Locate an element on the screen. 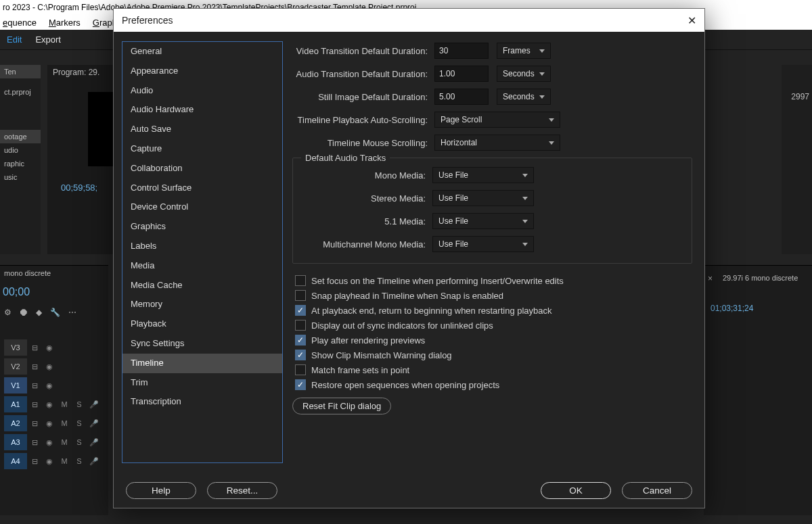 This screenshot has width=812, height=524. category-collaboration: Collaboration is located at coordinates (202, 169).